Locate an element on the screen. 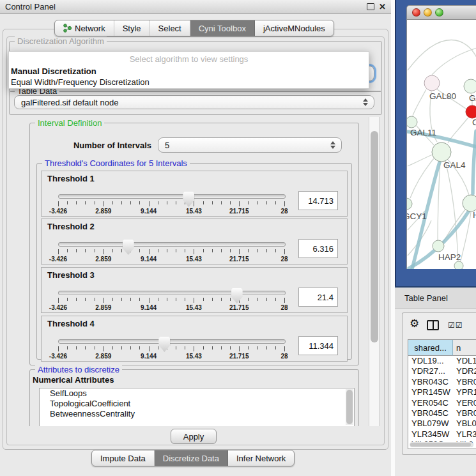 The width and height of the screenshot is (476, 476). table-cell-name: YPR1 is located at coordinates (464, 392).